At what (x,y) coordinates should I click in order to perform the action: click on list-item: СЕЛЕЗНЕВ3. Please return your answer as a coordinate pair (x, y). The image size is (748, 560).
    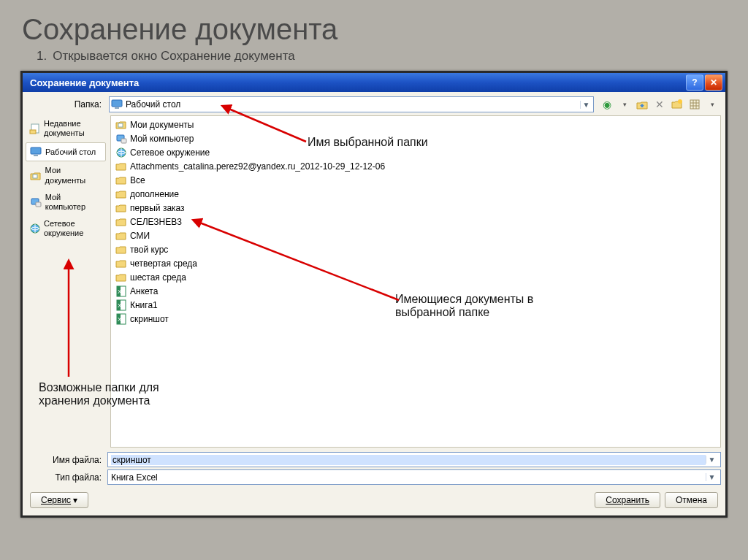
    Looking at the image, I should click on (416, 222).